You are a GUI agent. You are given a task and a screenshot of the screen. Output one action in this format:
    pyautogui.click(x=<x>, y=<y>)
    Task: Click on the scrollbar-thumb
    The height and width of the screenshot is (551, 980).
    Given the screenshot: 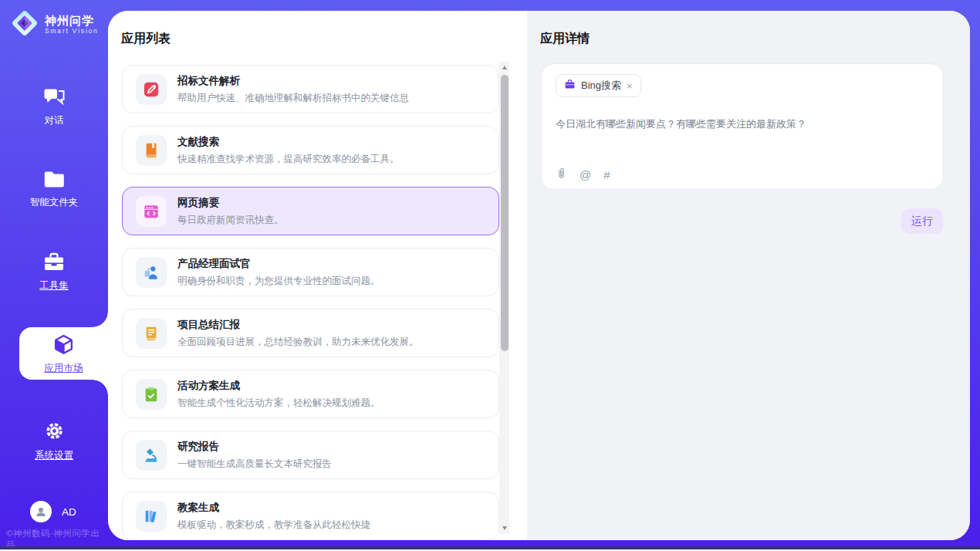 What is the action you would take?
    pyautogui.click(x=505, y=213)
    